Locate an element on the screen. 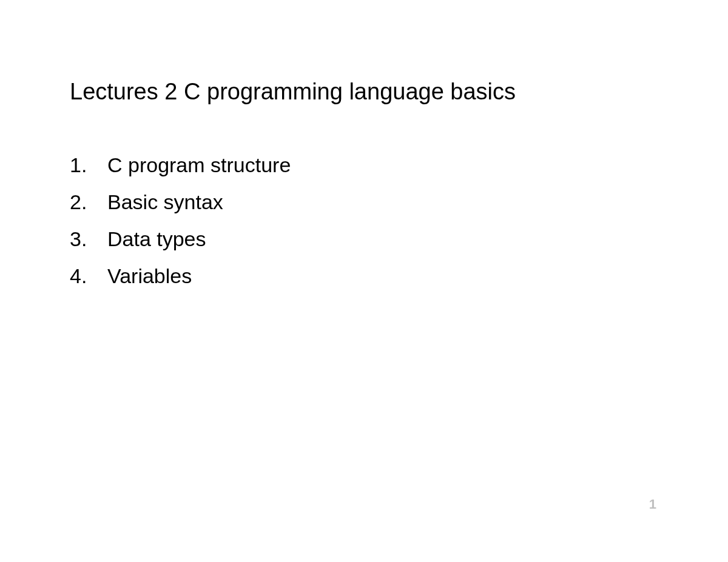 The width and height of the screenshot is (728, 562). list-item: 3. Data types is located at coordinates (364, 239).